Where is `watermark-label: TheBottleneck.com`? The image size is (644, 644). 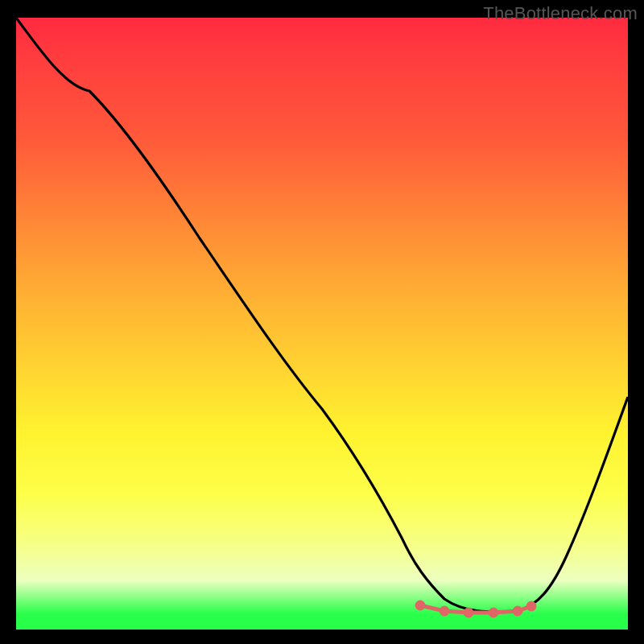
watermark-label: TheBottleneck.com is located at coordinates (560, 14).